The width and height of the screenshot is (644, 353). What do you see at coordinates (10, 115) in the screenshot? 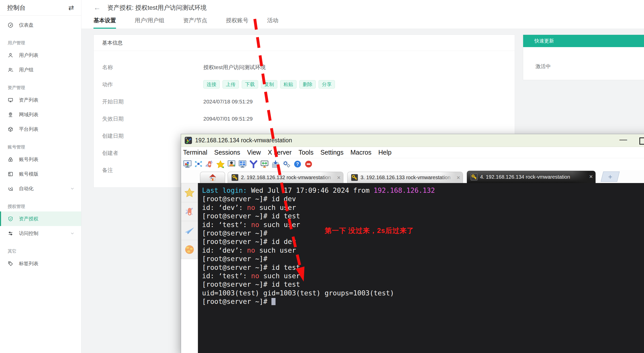
I see `map-pin-icon` at bounding box center [10, 115].